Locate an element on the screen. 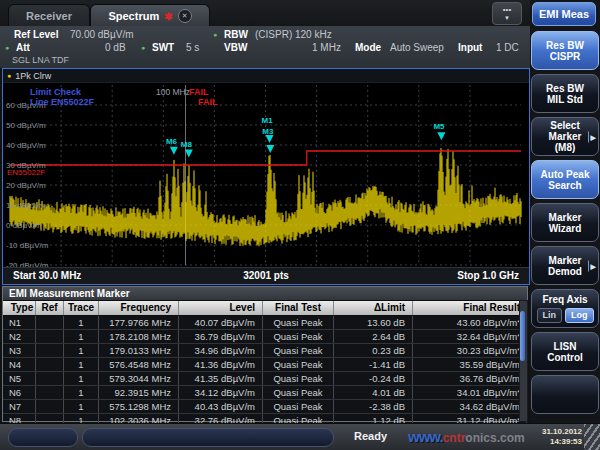  y-axis-label: 50 dBµV/m is located at coordinates (26, 126).